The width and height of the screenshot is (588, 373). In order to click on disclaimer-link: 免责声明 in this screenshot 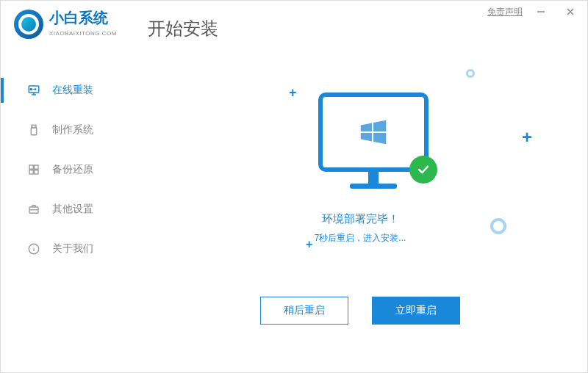, I will do `click(505, 12)`.